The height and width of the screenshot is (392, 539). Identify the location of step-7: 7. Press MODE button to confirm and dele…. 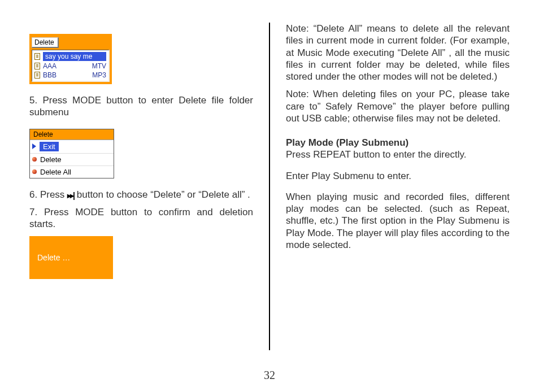
(141, 218).